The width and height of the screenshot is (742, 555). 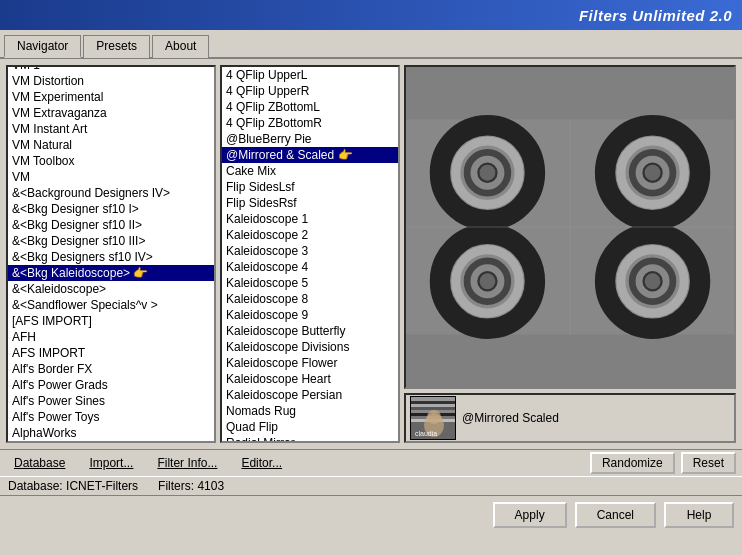 I want to click on category-list-item: VM Extravaganza, so click(x=111, y=113).